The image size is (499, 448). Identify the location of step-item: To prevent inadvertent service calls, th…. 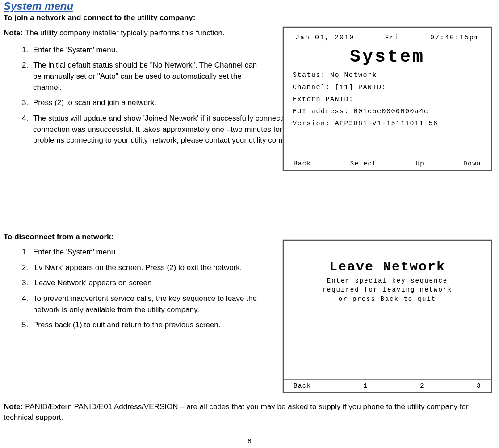
(151, 304).